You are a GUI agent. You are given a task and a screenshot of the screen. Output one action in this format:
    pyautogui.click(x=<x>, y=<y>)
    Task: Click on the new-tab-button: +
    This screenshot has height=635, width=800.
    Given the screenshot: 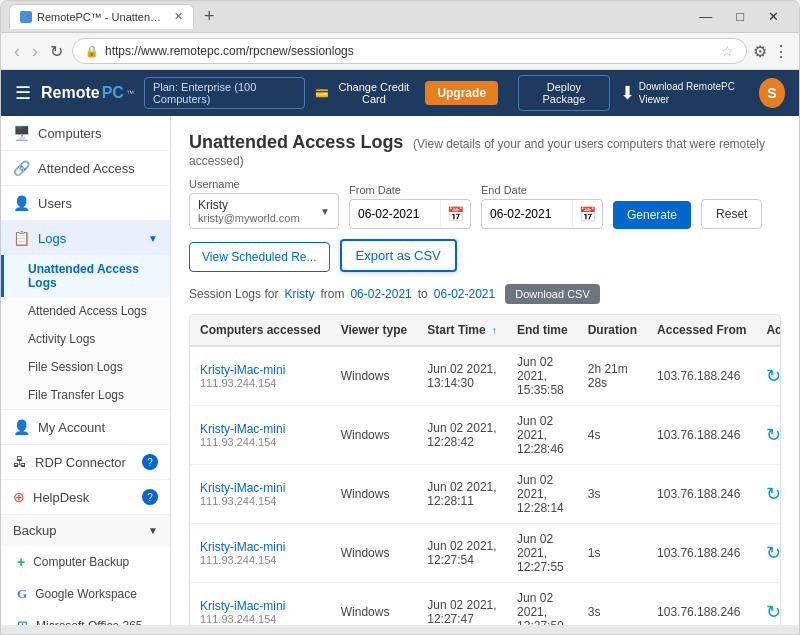 What is the action you would take?
    pyautogui.click(x=210, y=16)
    